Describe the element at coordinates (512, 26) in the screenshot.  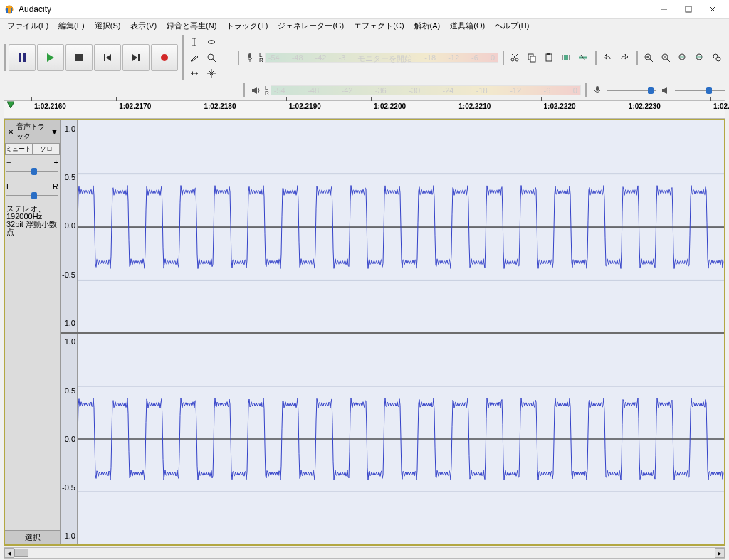
I see `menu-ヘルプ: ヘルプ(H)` at that location.